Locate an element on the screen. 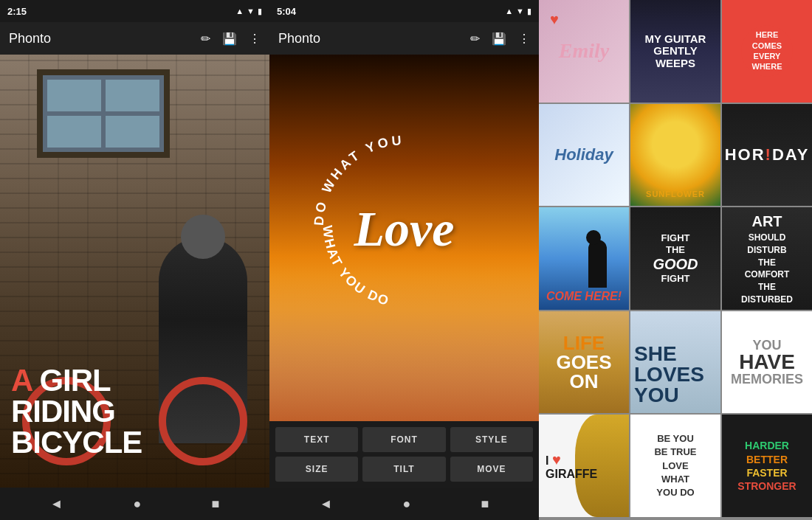 This screenshot has height=520, width=812. here-circle: HERECOMESEVERYWHERE is located at coordinates (767, 51).